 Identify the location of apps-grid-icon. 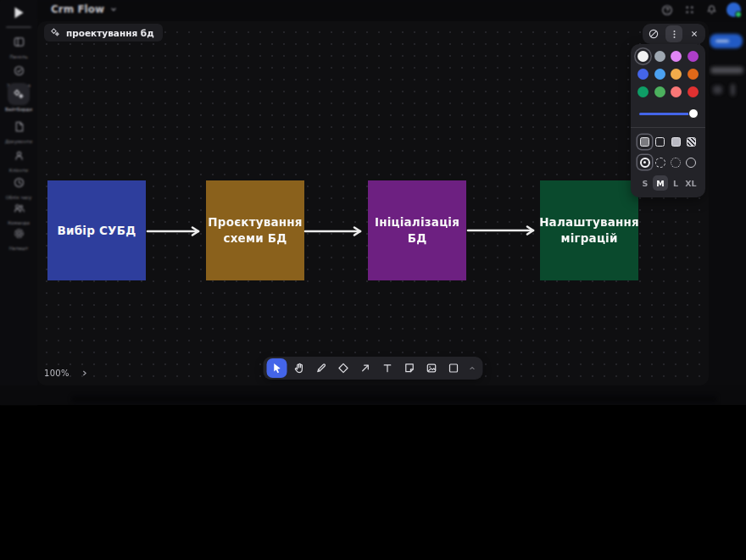
(689, 10).